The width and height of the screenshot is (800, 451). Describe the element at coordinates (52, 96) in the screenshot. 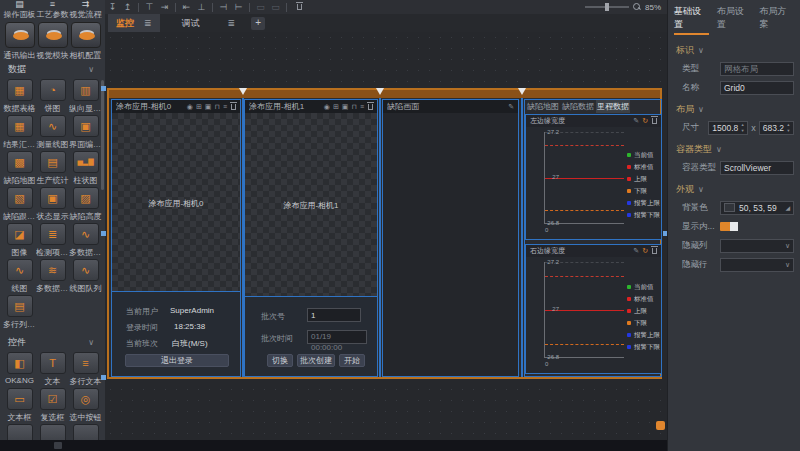

I see `sidebar-item-pie-chart: ◔饼图` at that location.